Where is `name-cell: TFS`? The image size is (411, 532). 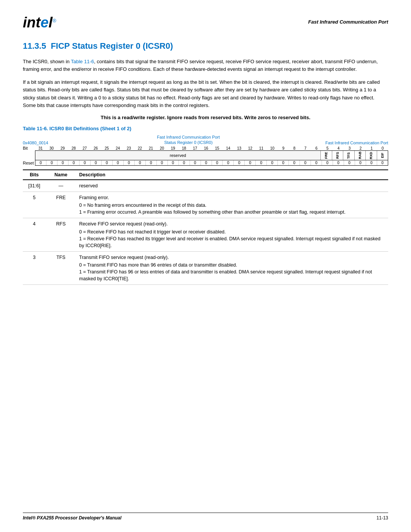
name-cell: TFS is located at coordinates (61, 268).